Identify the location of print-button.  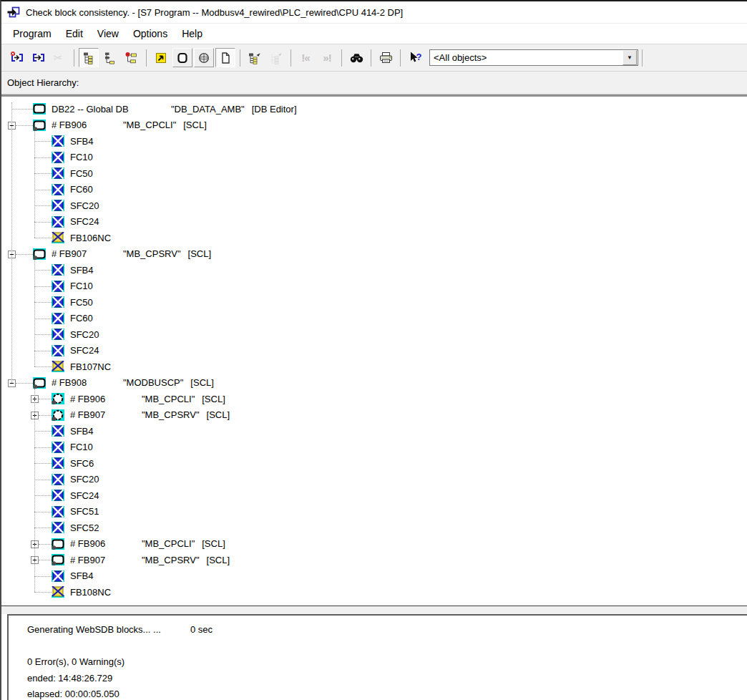
(386, 57).